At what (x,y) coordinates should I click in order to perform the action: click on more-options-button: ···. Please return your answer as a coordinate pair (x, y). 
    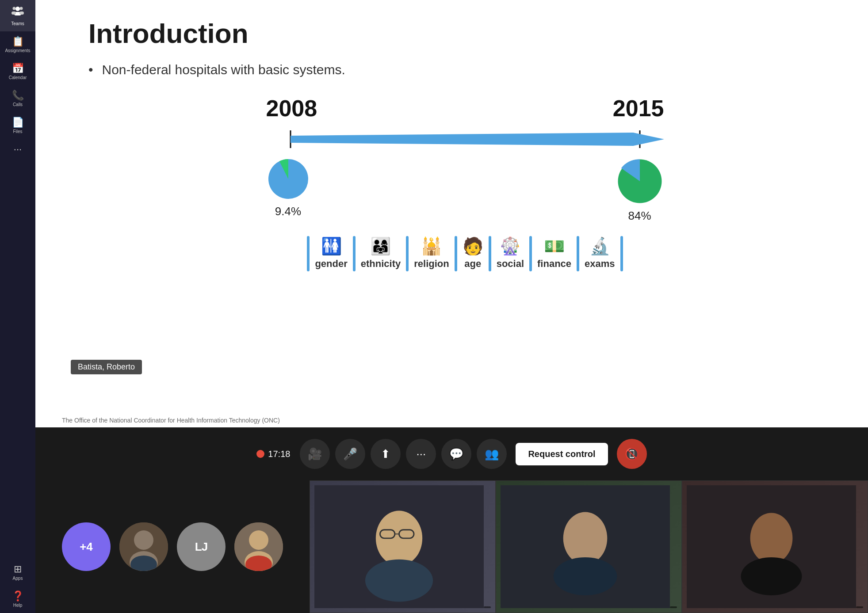
    Looking at the image, I should click on (421, 454).